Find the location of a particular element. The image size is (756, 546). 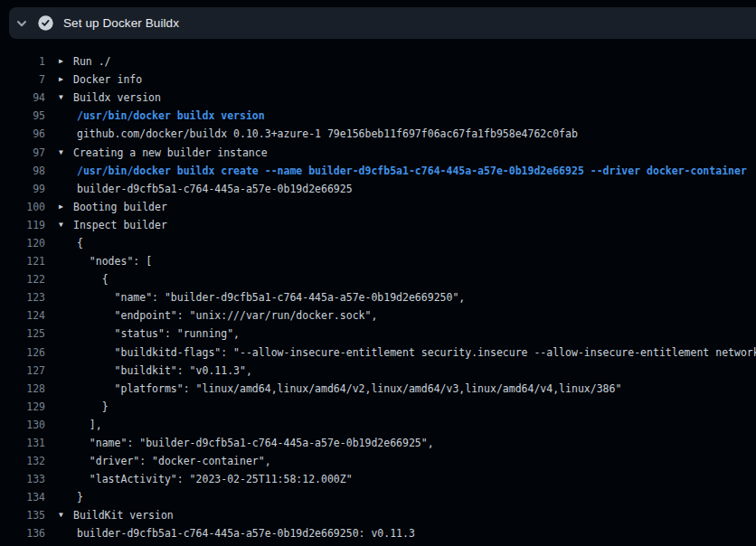

log-text: Docker info is located at coordinates (108, 80).